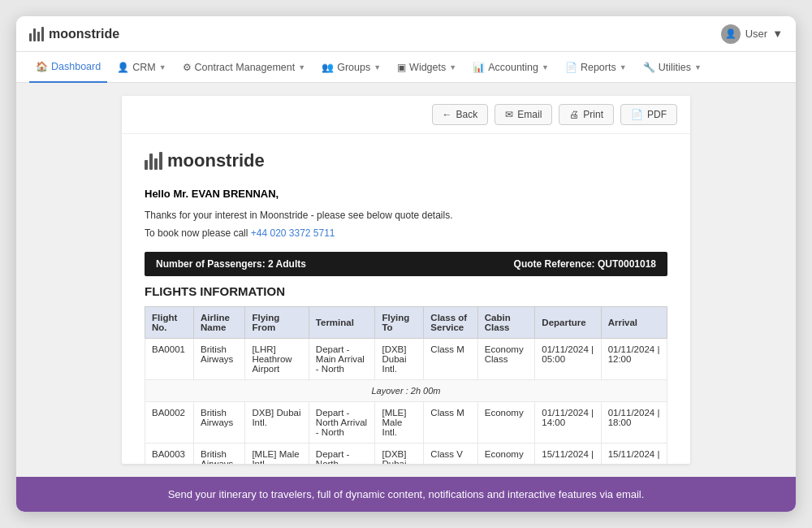  I want to click on doc-logo-icon, so click(153, 161).